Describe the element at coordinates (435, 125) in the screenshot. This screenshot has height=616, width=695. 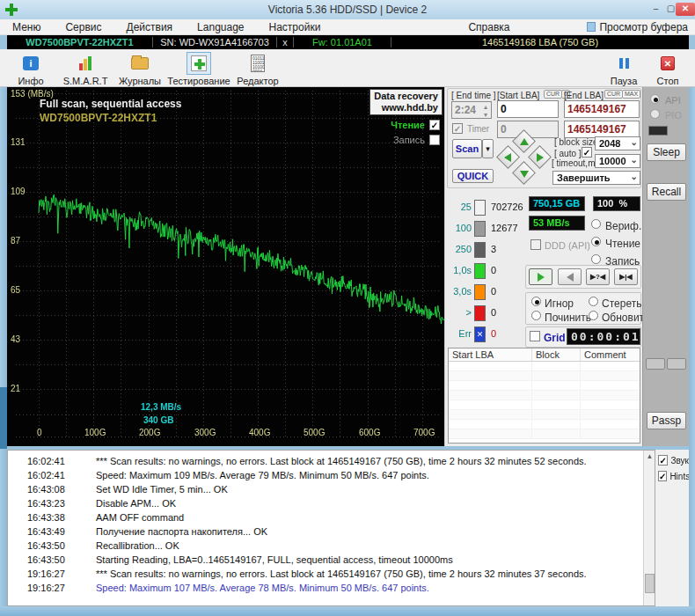
I see `read-checkbox: ✓` at that location.